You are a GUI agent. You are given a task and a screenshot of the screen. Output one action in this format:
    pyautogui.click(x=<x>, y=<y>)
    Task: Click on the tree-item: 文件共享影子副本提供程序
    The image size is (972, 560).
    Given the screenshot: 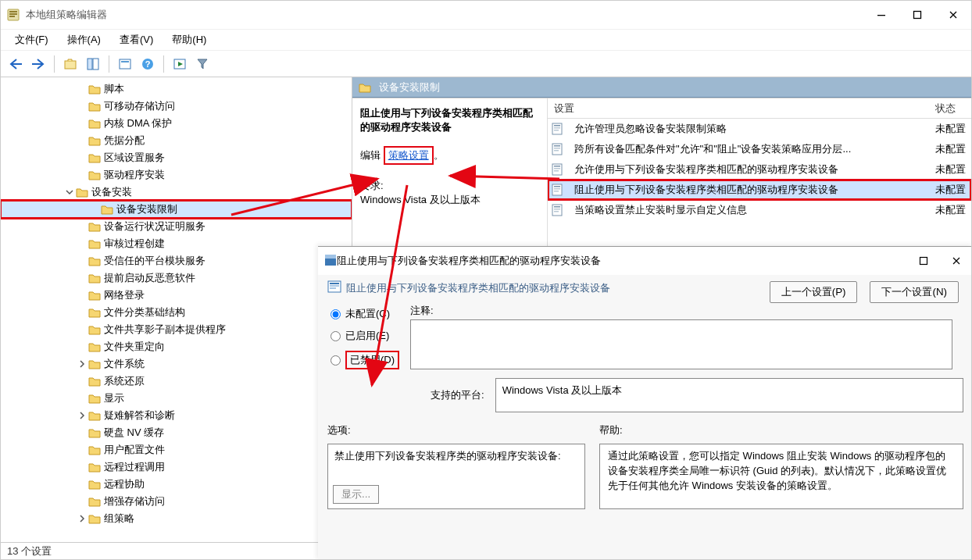 What is the action you would take?
    pyautogui.click(x=177, y=330)
    